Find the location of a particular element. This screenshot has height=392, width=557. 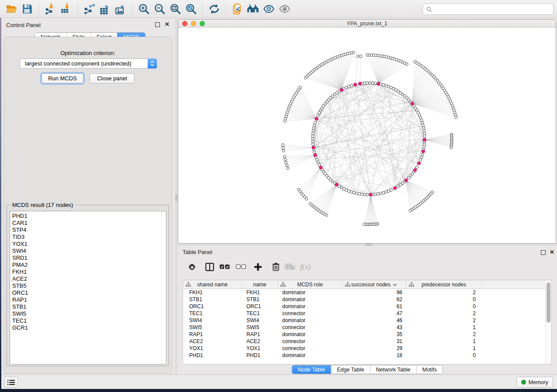

mcds-result-node: PMA2 is located at coordinates (88, 265).